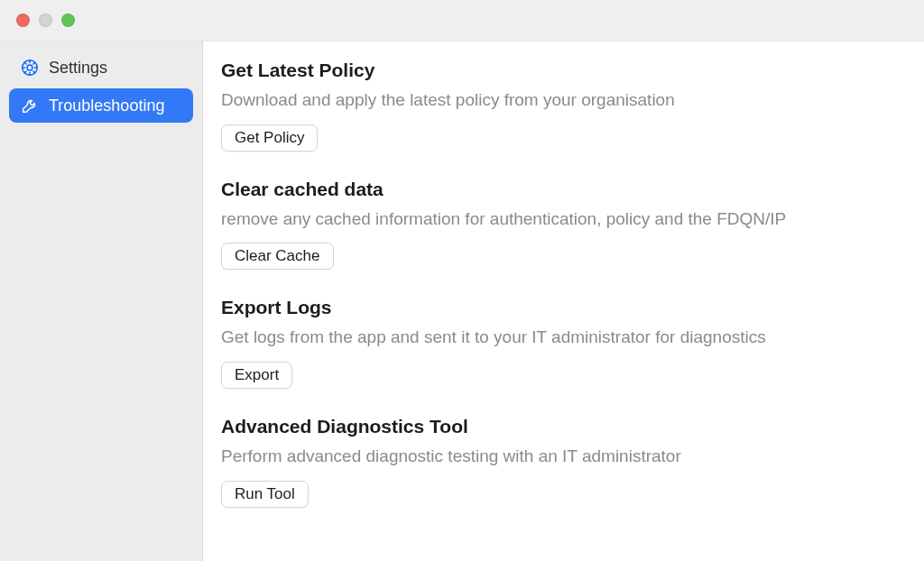 Image resolution: width=924 pixels, height=561 pixels. What do you see at coordinates (23, 20) in the screenshot?
I see `close-window-button` at bounding box center [23, 20].